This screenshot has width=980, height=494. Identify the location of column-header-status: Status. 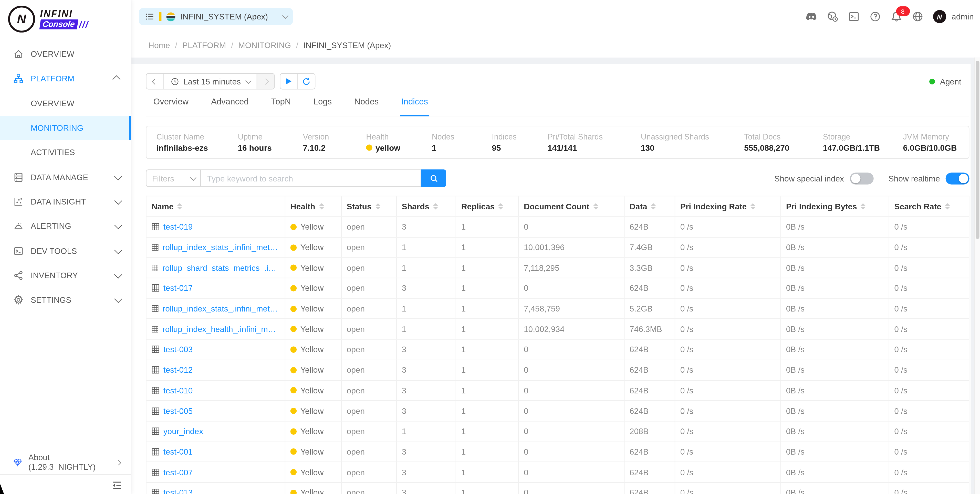
(369, 206).